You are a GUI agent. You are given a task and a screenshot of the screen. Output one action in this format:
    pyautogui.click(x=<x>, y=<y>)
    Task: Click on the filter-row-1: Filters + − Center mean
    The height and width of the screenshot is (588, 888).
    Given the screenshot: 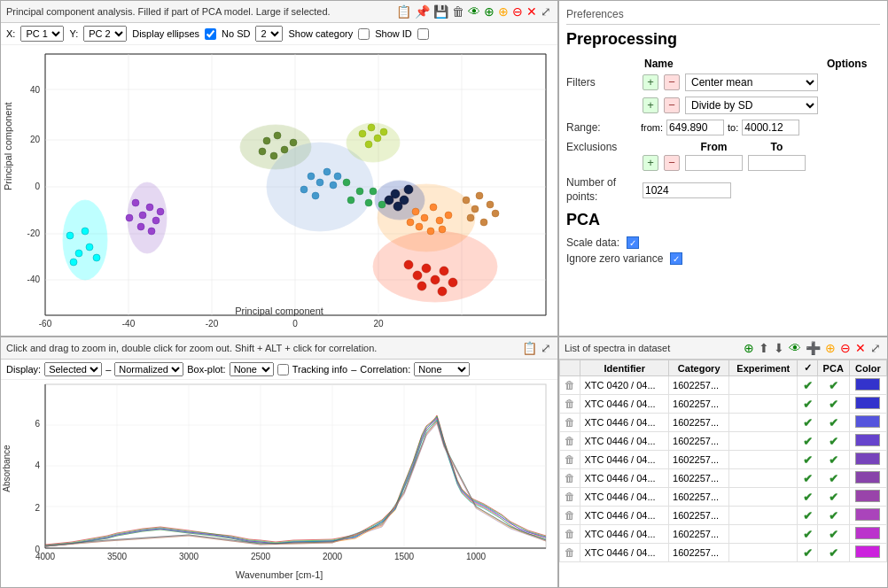 What is the action you would take?
    pyautogui.click(x=723, y=82)
    